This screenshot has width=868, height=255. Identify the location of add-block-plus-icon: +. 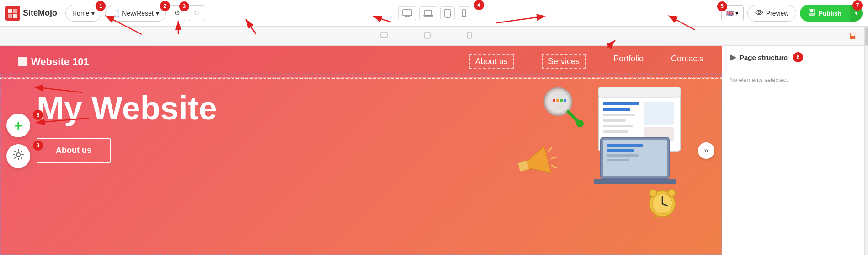
(18, 125).